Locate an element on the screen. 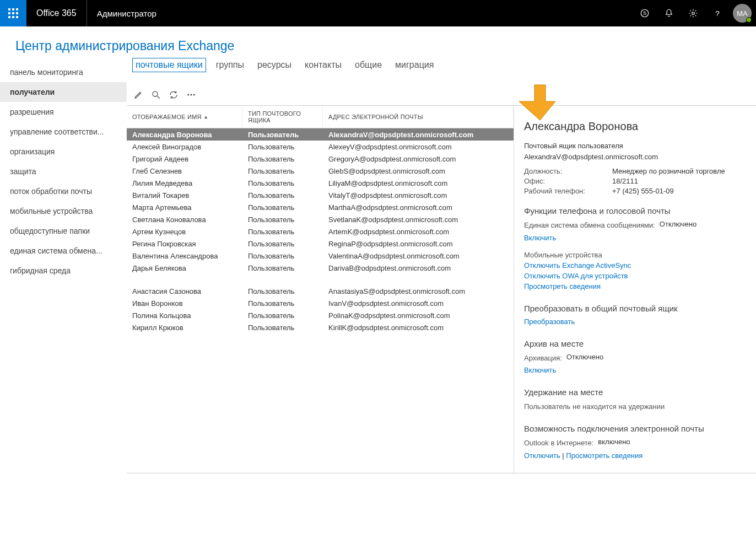 Image resolution: width=756 pixels, height=560 pixels. column-header-name: ОТОБРАЖАЕМОЕ ИМЯ is located at coordinates (185, 117).